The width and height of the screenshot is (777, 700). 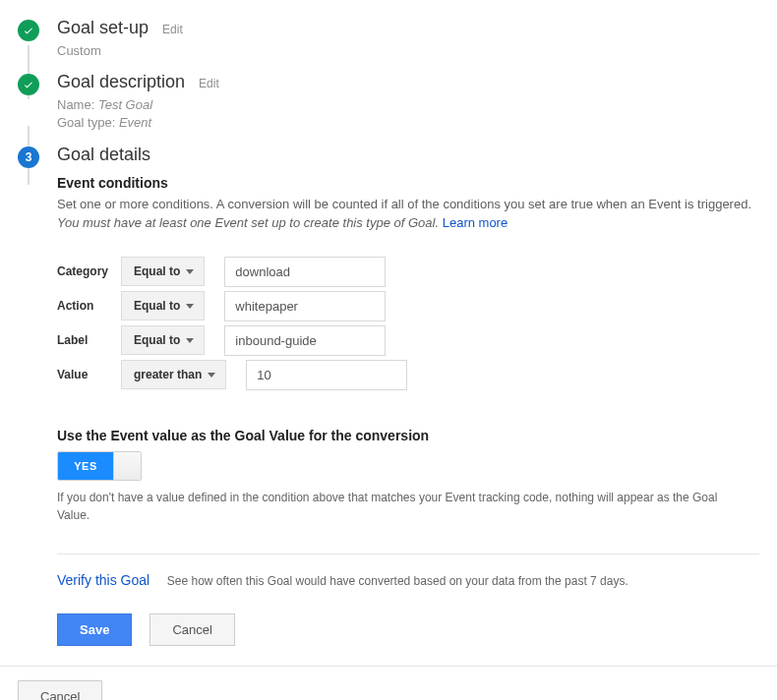 What do you see at coordinates (127, 466) in the screenshot?
I see `toggle-knob` at bounding box center [127, 466].